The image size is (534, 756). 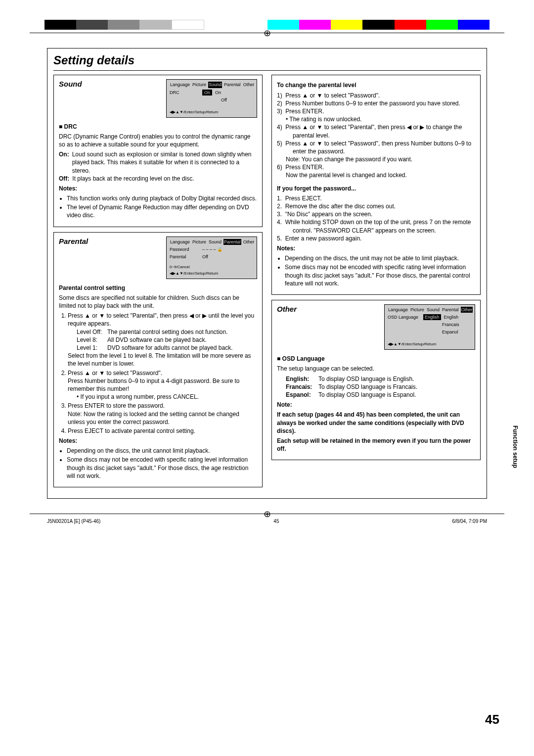 I want to click on registration-line: ⊕, so click(x=267, y=33).